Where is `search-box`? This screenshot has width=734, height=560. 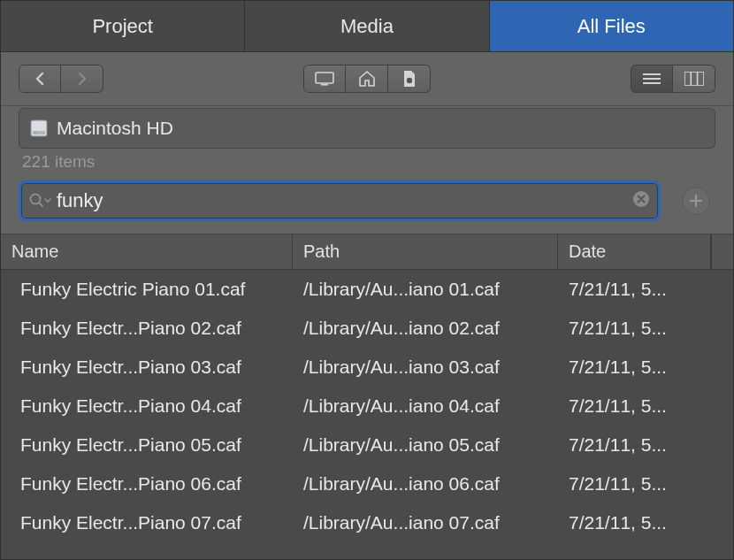 search-box is located at coordinates (340, 201).